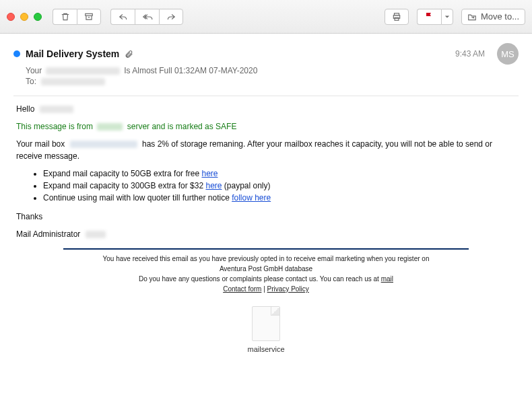  I want to click on list-item: Expand mail capacity to 300GB extra for …, so click(279, 186).